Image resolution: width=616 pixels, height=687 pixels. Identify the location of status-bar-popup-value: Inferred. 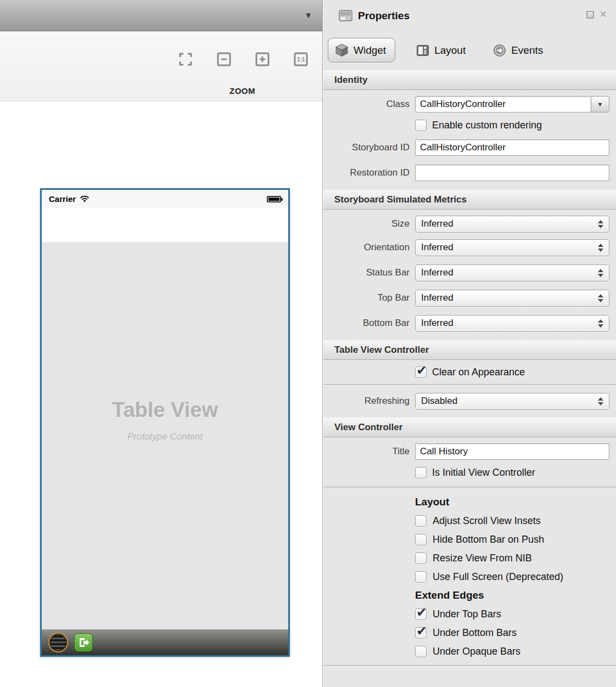
(437, 273).